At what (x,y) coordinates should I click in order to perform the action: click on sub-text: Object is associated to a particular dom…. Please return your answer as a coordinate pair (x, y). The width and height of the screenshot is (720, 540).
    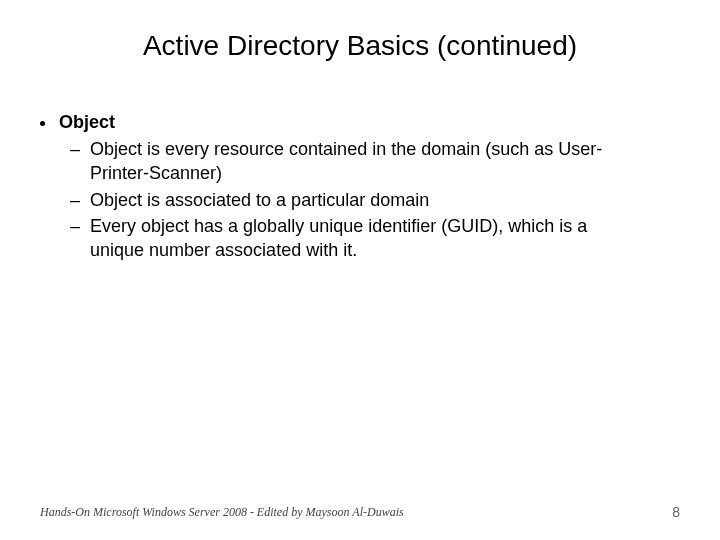
    Looking at the image, I should click on (260, 200).